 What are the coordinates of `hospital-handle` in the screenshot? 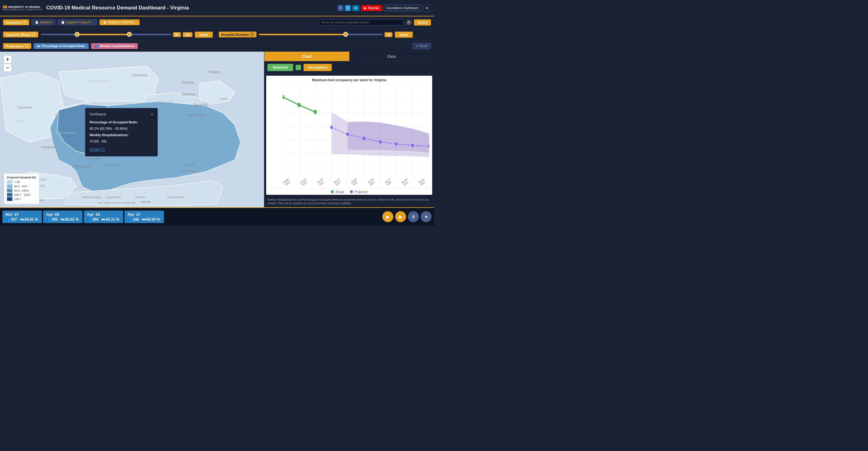 It's located at (346, 34).